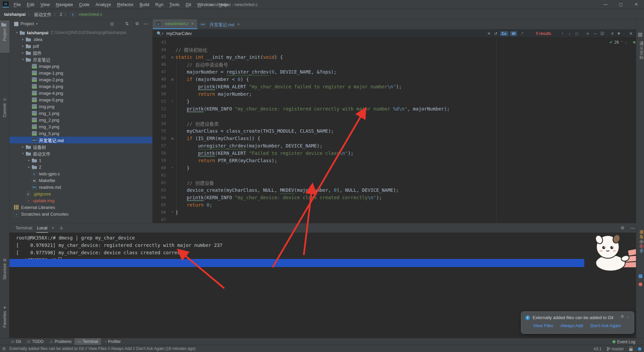 The height and width of the screenshot is (352, 644). What do you see at coordinates (641, 51) in the screenshot?
I see `stripe-tab-ai-assistant: 通义灵码` at bounding box center [641, 51].